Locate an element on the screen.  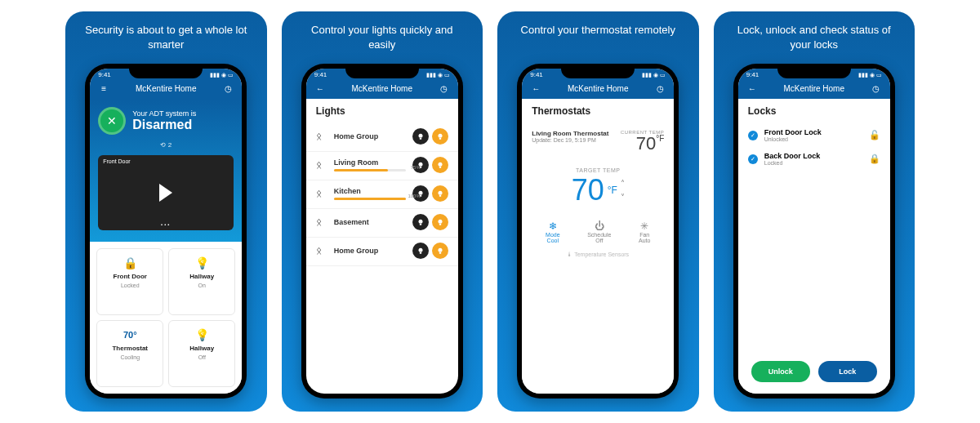
temp-sensors-row: 🌡 Temperature Sensors is located at coordinates (598, 255).